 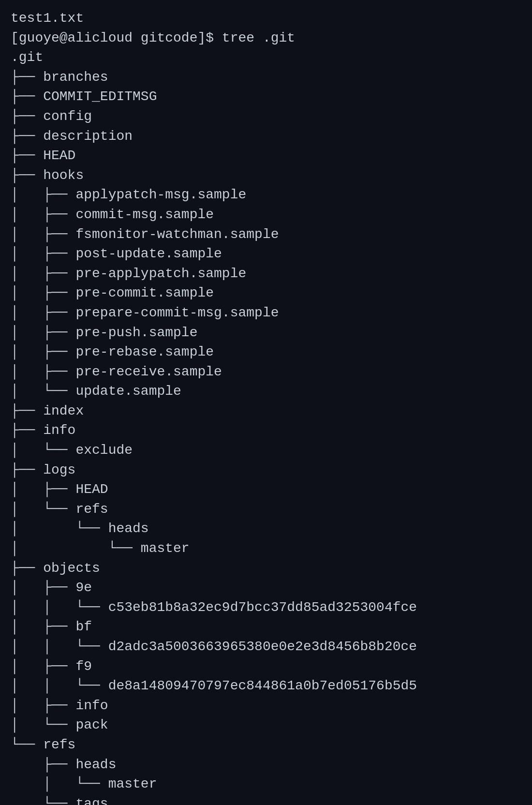 I want to click on terminal-line: ├── index, so click(x=268, y=411).